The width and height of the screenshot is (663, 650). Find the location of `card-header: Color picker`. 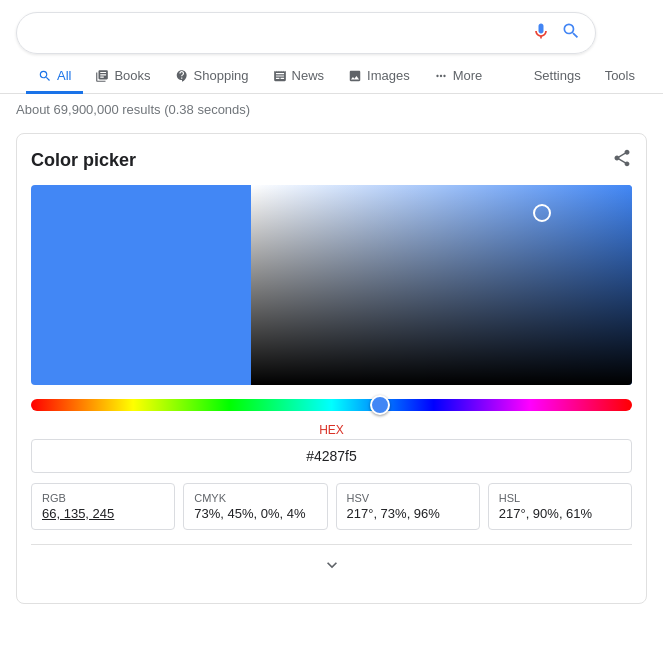

card-header: Color picker is located at coordinates (332, 160).